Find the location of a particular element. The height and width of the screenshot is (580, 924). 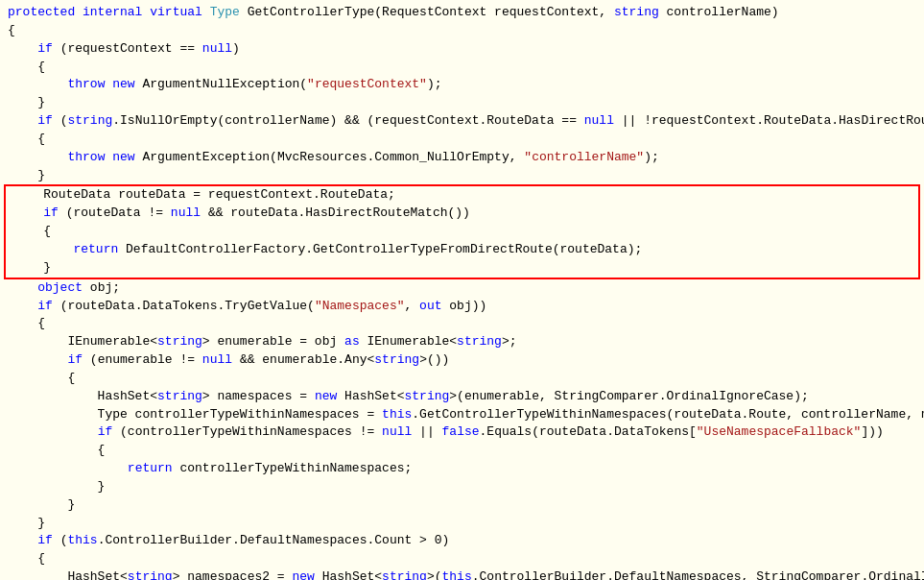

code-line: HashSet<string> namespaces2 = new HashSe… is located at coordinates (462, 574).